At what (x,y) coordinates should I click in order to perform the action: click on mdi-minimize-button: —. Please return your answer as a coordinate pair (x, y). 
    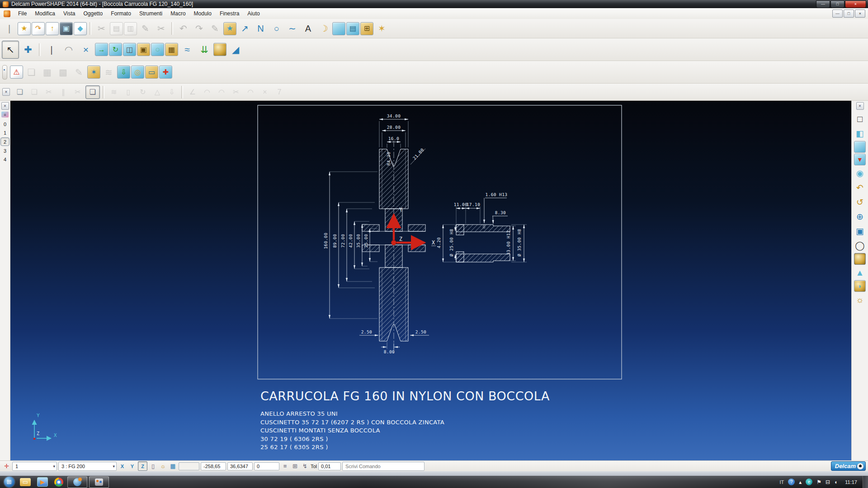
    Looking at the image, I should click on (837, 14).